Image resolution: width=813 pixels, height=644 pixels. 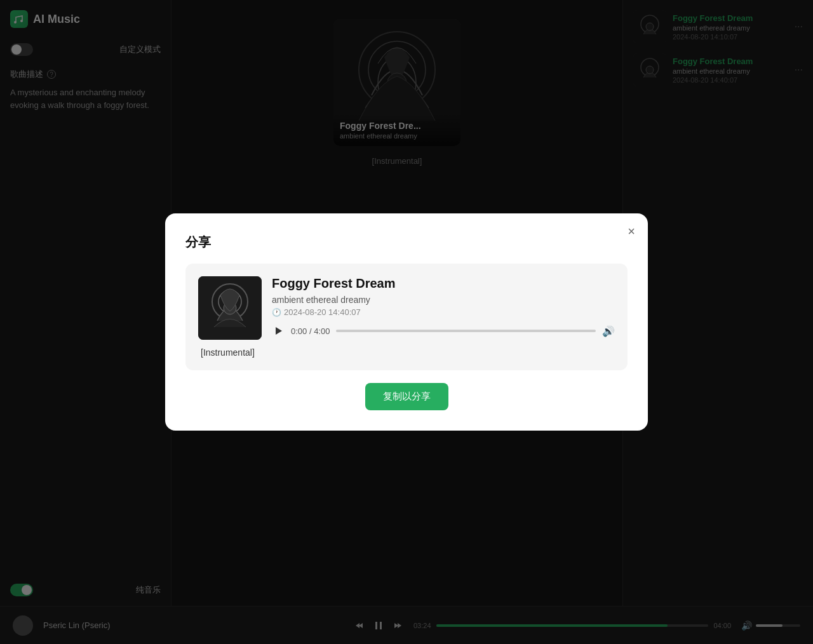 I want to click on modal-song-date: 🕐 2024-08-20 14:40:07, so click(x=443, y=312).